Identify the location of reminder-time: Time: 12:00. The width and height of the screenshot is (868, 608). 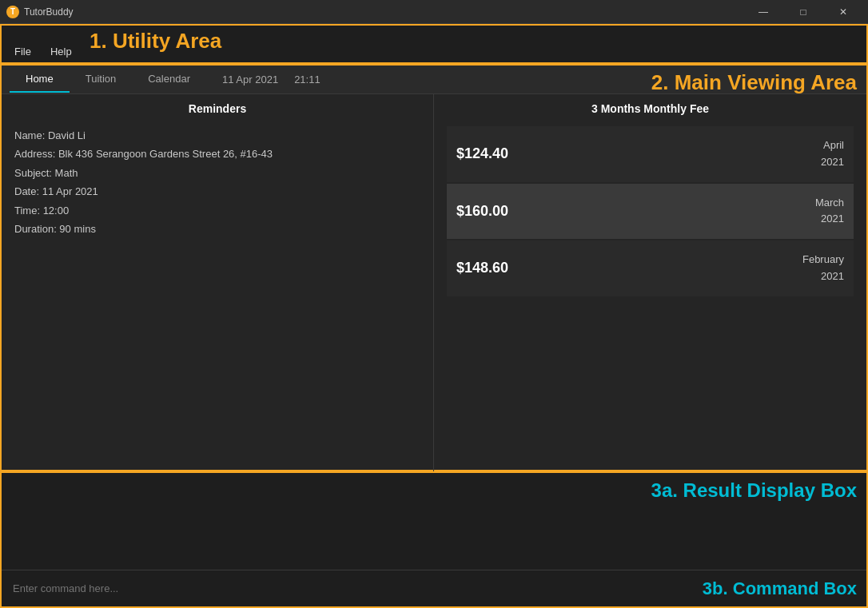
(217, 211).